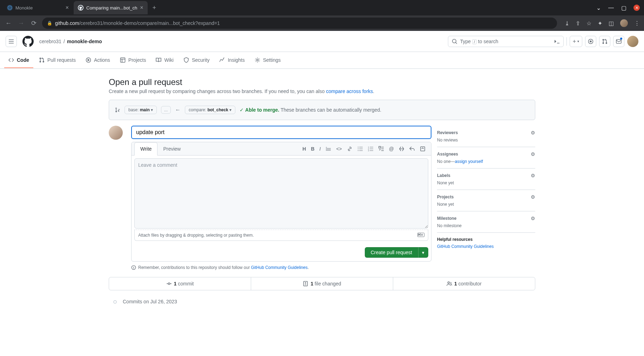 The width and height of the screenshot is (644, 356). Describe the element at coordinates (322, 15) in the screenshot. I see `browser-chrome: Monokle × Comparing main...bot_ch × + ⌄ …` at that location.